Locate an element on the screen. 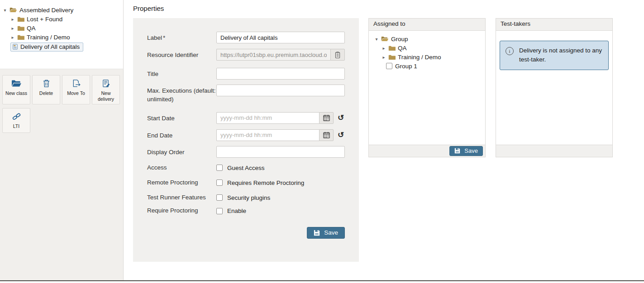  new-class-button: New class is located at coordinates (16, 90).